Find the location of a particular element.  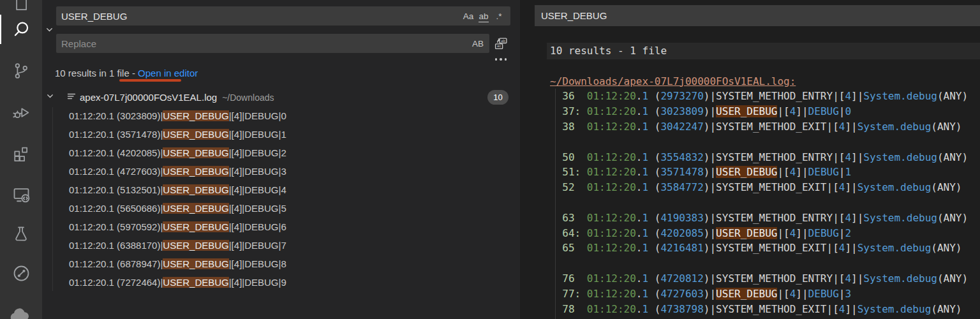

extensions-icon is located at coordinates (21, 153).